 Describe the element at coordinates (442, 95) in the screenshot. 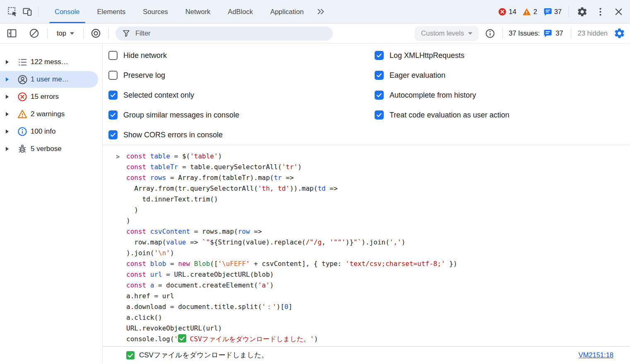

I see `setting-autocomplete-from-history: Autocomplete from history` at that location.